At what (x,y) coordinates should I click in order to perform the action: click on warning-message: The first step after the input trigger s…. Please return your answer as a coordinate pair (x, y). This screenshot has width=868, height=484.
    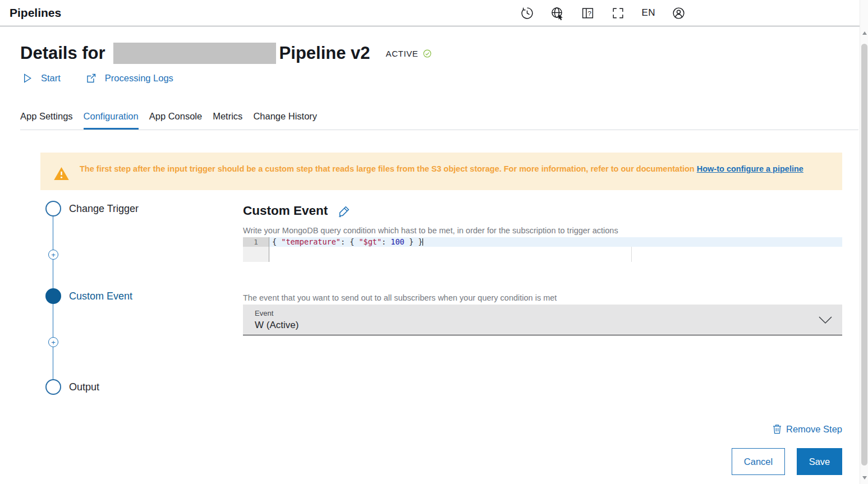
    Looking at the image, I should click on (442, 172).